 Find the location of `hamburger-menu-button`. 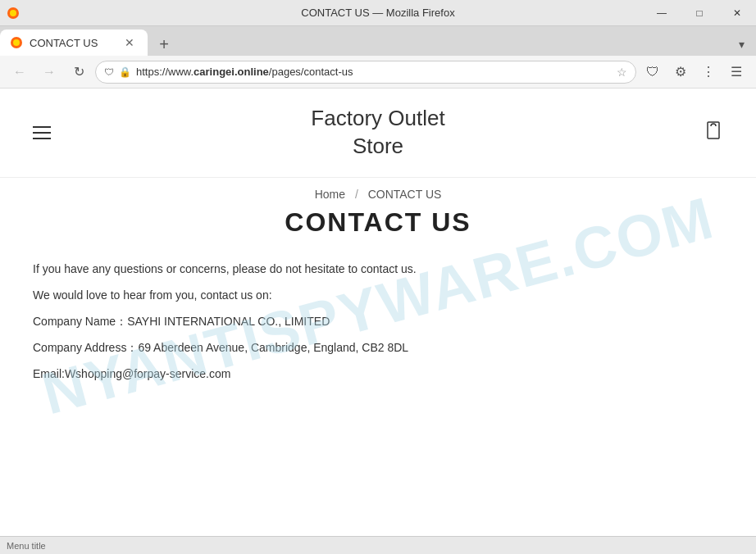

hamburger-menu-button is located at coordinates (42, 133).